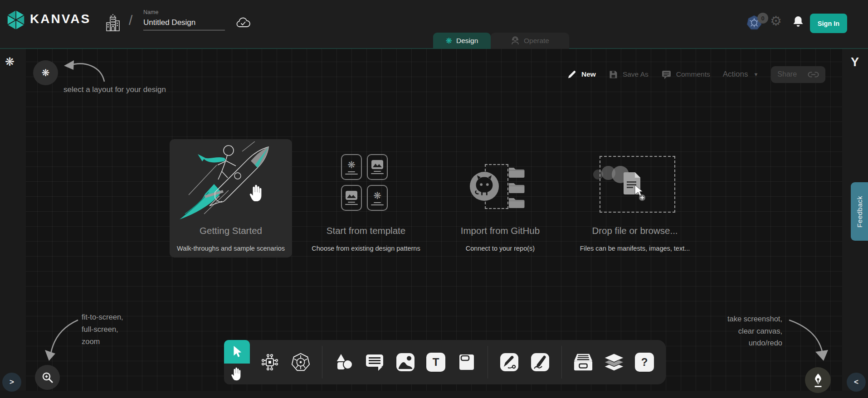 This screenshot has width=868, height=398. I want to click on actions-dropdown: Actions ▼, so click(741, 74).